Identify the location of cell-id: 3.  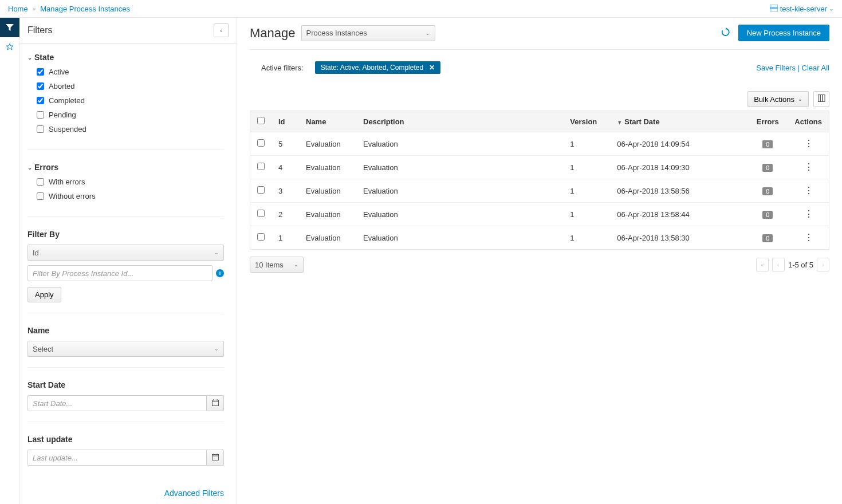
(285, 191).